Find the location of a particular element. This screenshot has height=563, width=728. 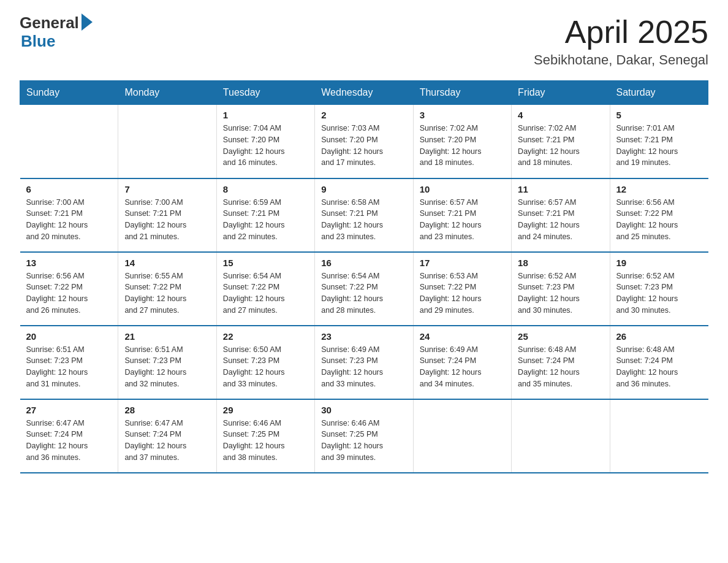

day-number: 14 is located at coordinates (167, 262).